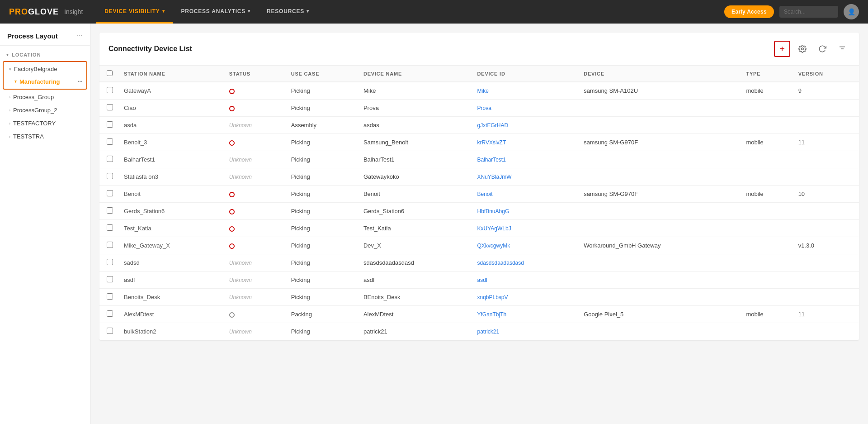  What do you see at coordinates (494, 211) in the screenshot?
I see `device-id-link: HbfBnuAbgG` at bounding box center [494, 211].